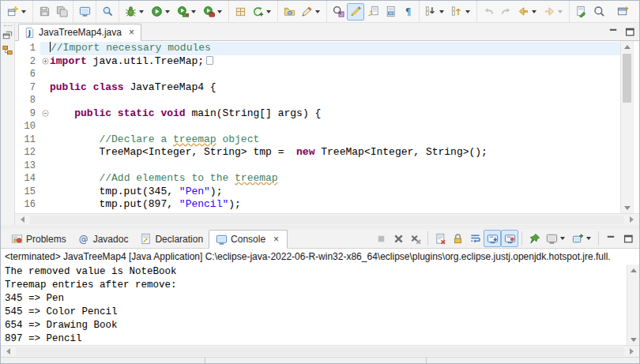  What do you see at coordinates (633, 305) in the screenshot?
I see `console-vertical-scrollbar` at bounding box center [633, 305].